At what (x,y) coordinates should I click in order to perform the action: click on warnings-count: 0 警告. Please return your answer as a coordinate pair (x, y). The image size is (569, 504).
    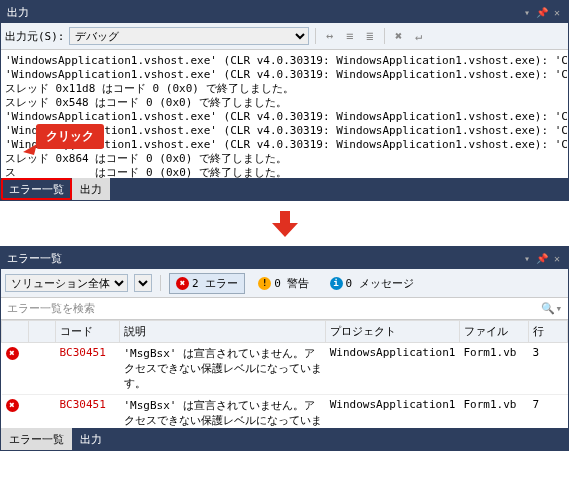
    Looking at the image, I should click on (292, 284).